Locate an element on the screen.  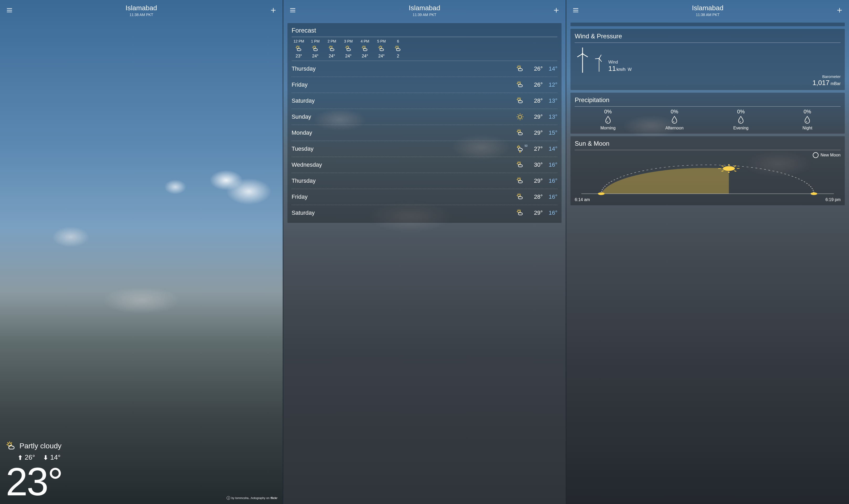
daily-row: Monday 29° 15° is located at coordinates (424, 133).